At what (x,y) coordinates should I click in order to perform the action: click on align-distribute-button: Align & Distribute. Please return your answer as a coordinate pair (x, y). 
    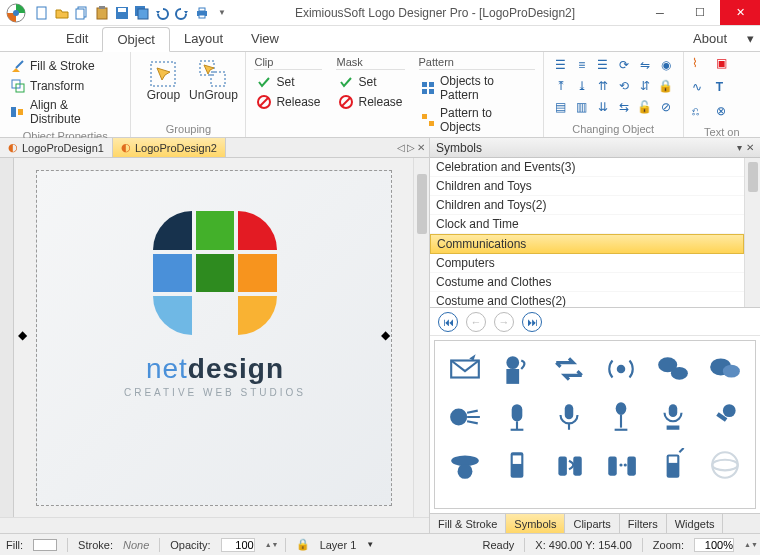
    Looking at the image, I should click on (65, 112).